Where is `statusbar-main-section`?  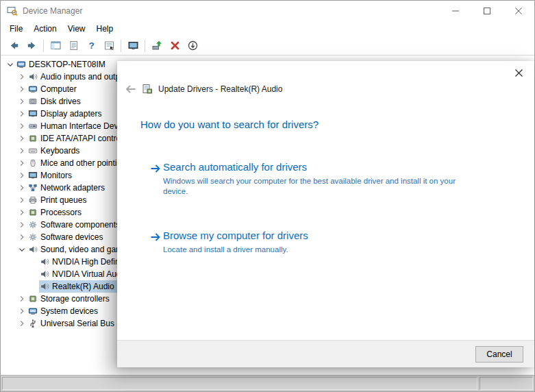
statusbar-main-section is located at coordinates (240, 384).